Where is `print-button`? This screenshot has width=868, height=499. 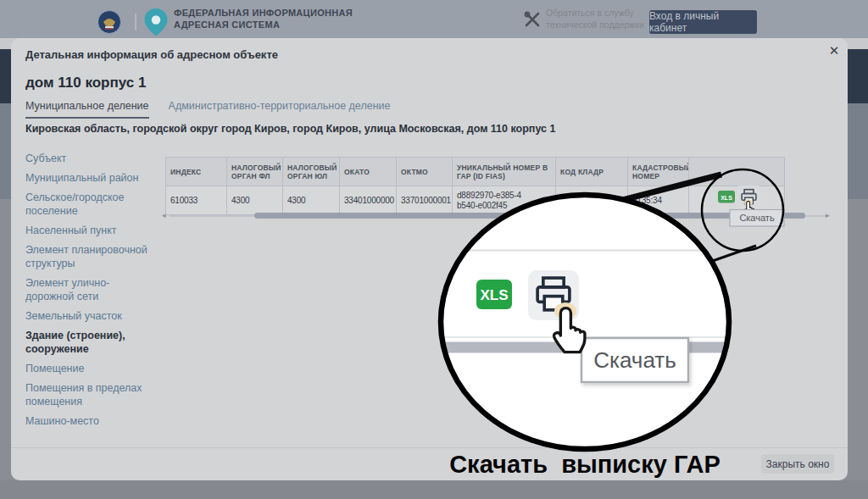
print-button is located at coordinates (749, 197).